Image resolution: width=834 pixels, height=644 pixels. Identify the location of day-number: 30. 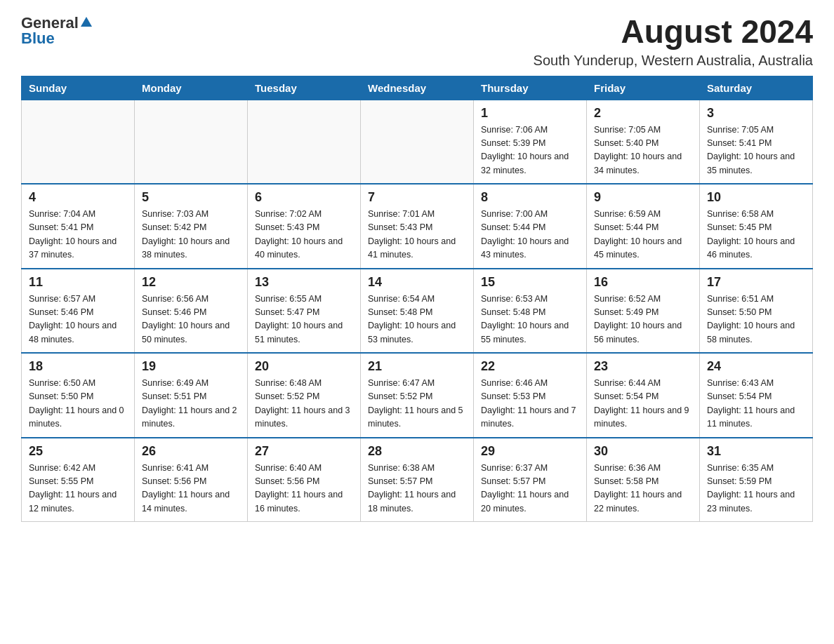
(643, 452).